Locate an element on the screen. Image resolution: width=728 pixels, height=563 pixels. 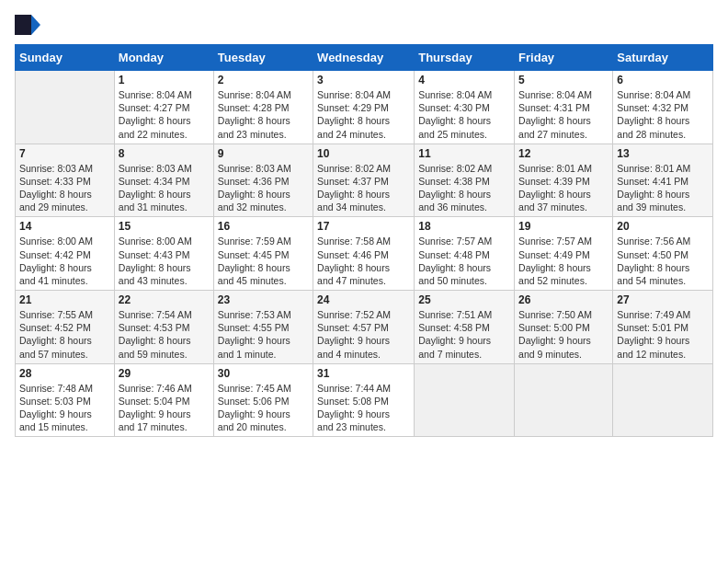
day-info: Sunrise: 8:04 AMSunset: 4:30 PMDaylight:… is located at coordinates (464, 114).